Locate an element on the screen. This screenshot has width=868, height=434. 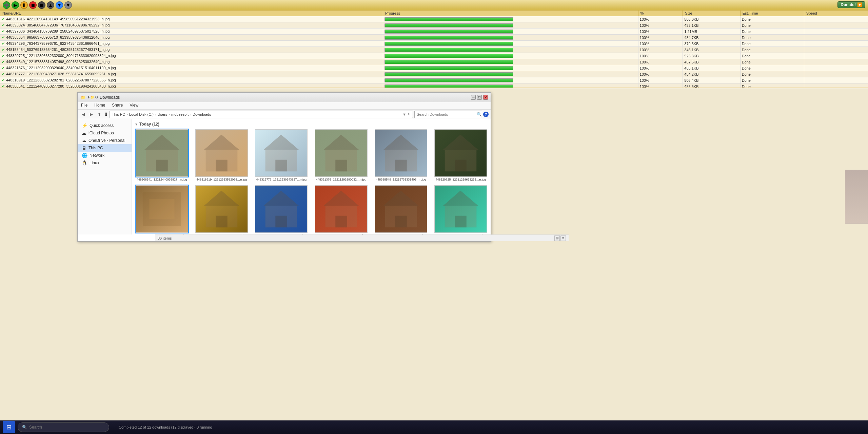
menu-share: Share is located at coordinates (117, 106).